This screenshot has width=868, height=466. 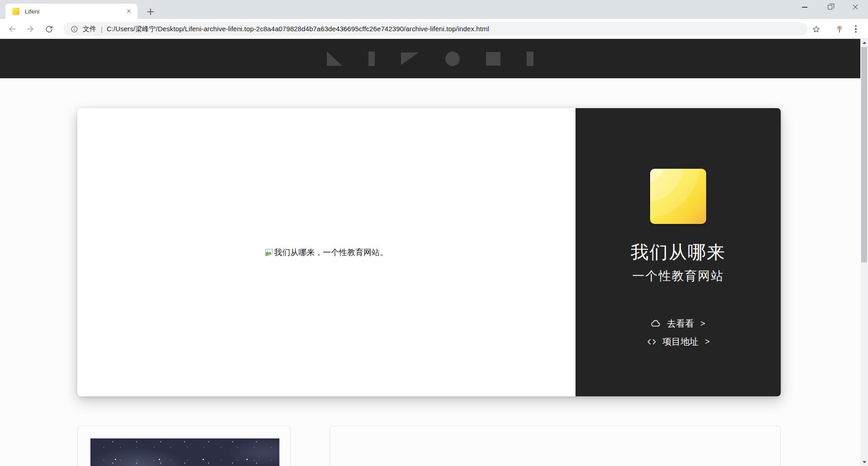 What do you see at coordinates (298, 29) in the screenshot?
I see `url-text: C:/Users/梁峰宁/Desktop/Lifeni-archive-life…` at bounding box center [298, 29].